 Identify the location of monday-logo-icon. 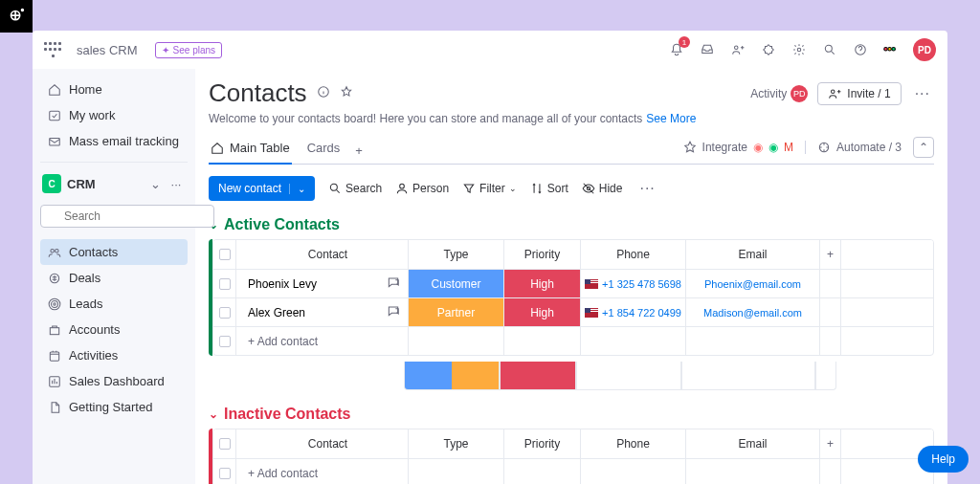
(891, 50).